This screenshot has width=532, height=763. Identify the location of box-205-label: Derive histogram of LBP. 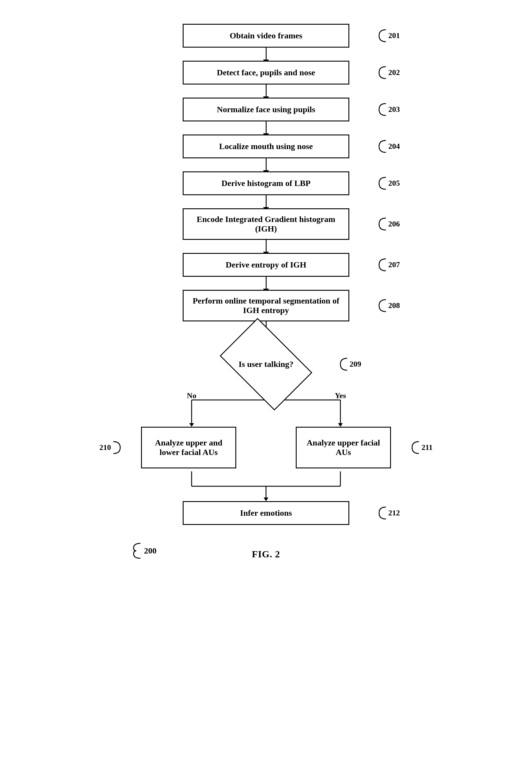
(266, 183).